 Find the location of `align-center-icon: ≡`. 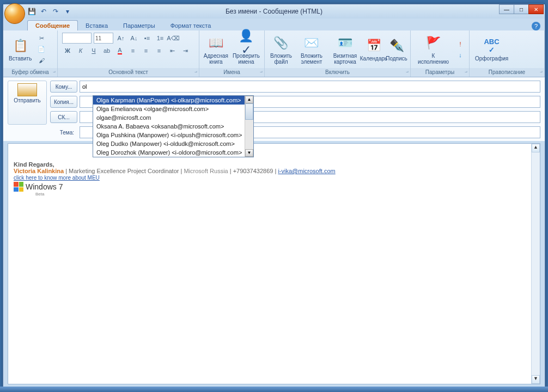

align-center-icon: ≡ is located at coordinates (146, 51).